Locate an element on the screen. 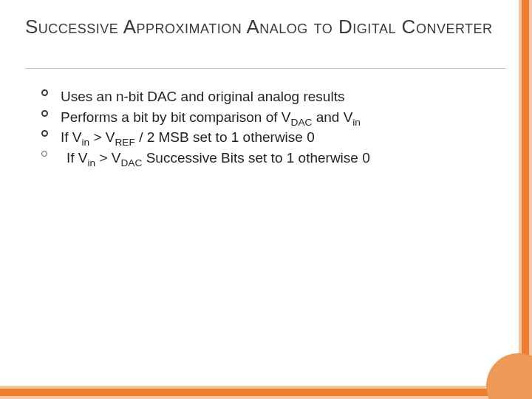 The width and height of the screenshot is (532, 399). right-stripe-inner is located at coordinates (525, 200).